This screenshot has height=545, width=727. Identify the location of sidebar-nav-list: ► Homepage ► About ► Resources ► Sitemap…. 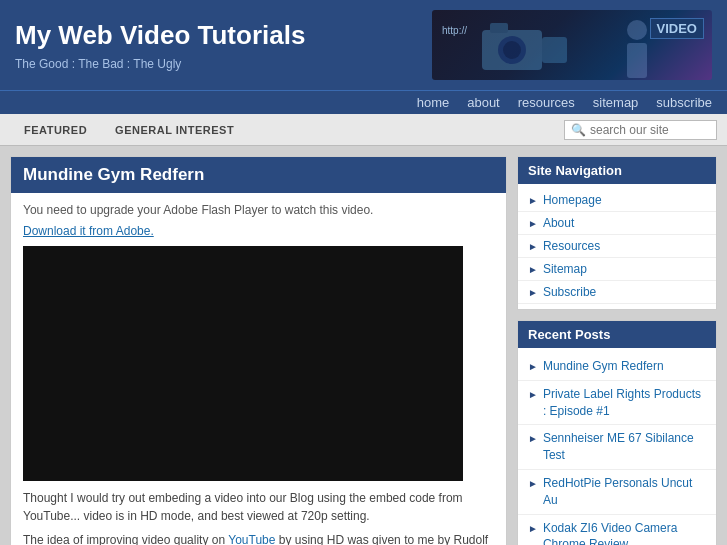
(617, 246).